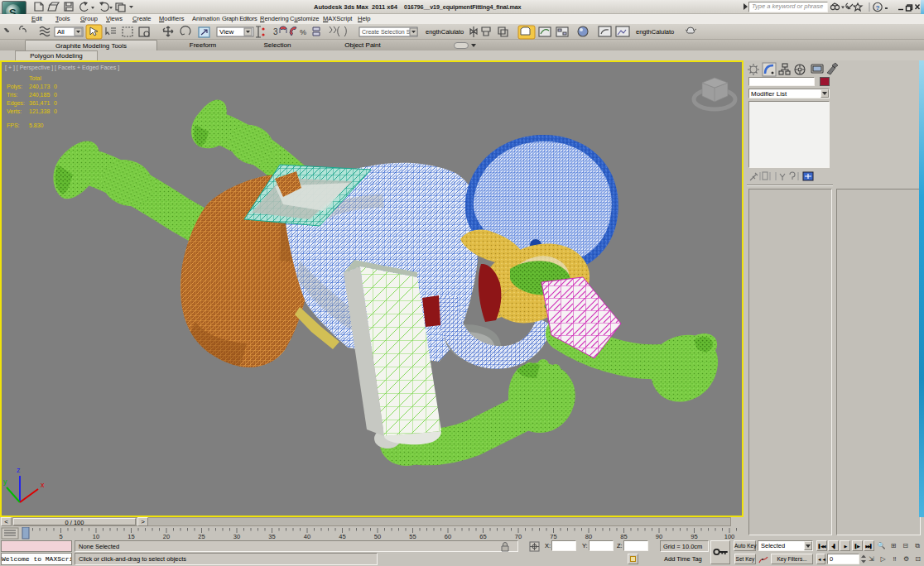  I want to click on svg-text: View, so click(227, 31).